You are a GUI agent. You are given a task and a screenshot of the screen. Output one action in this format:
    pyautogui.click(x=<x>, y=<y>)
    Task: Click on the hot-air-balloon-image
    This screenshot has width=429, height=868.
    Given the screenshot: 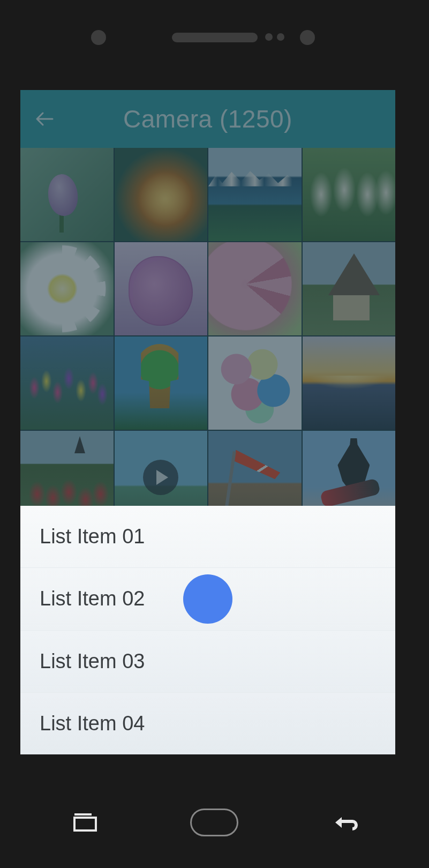 What is the action you would take?
    pyautogui.click(x=161, y=383)
    